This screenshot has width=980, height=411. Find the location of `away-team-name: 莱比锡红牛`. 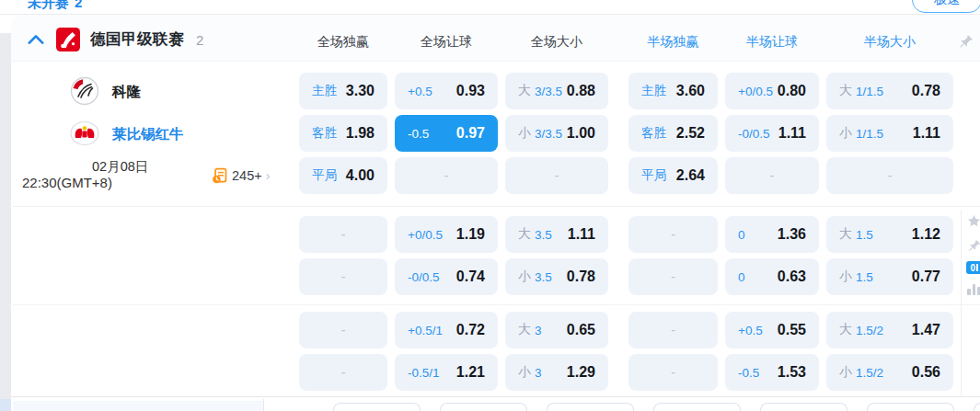

away-team-name: 莱比锡红牛 is located at coordinates (148, 134).